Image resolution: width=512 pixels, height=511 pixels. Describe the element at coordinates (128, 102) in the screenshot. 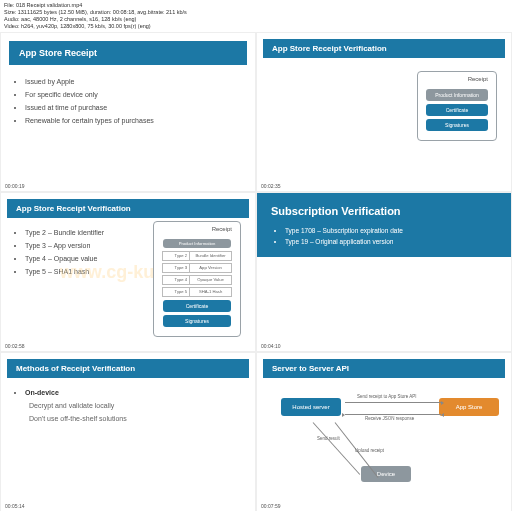

I see `slide-body: Issued by Apple For specific device only…` at that location.